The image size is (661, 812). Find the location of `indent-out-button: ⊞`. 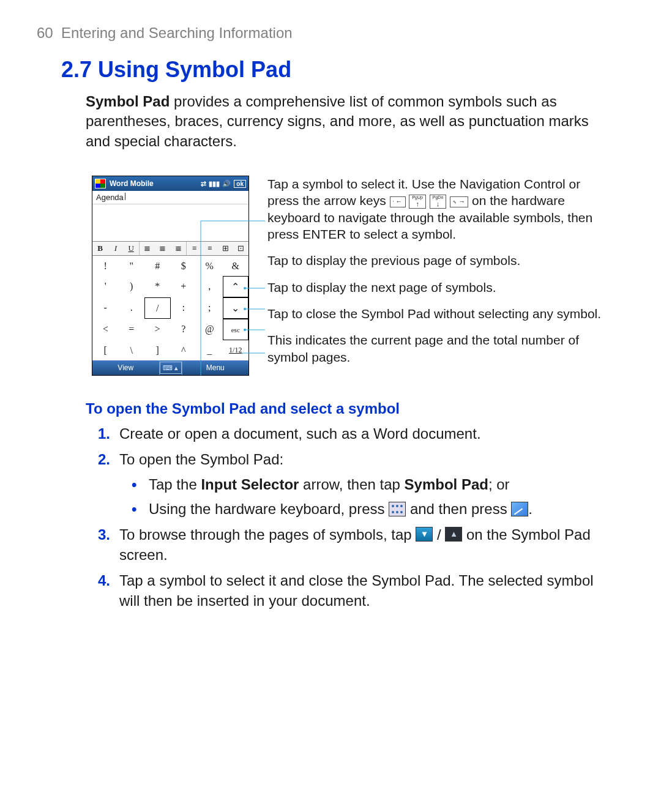

indent-out-button: ⊞ is located at coordinates (225, 248).